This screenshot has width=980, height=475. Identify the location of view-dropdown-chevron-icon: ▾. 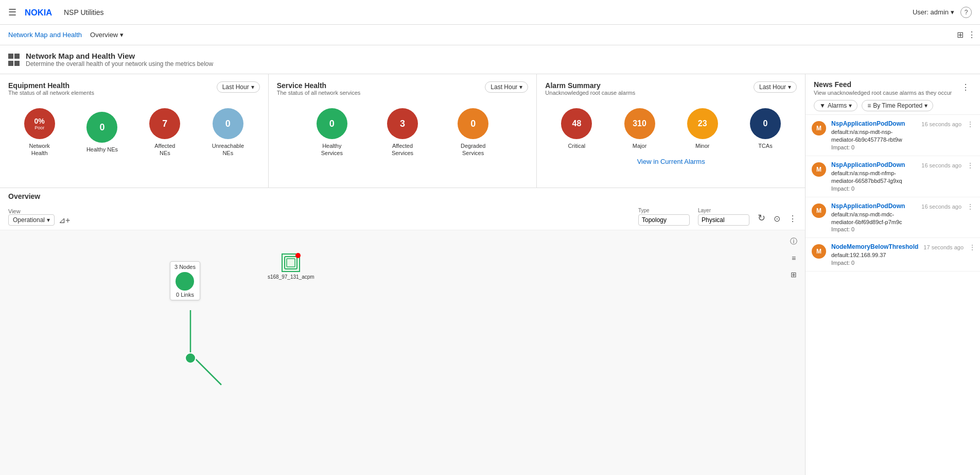
(48, 220).